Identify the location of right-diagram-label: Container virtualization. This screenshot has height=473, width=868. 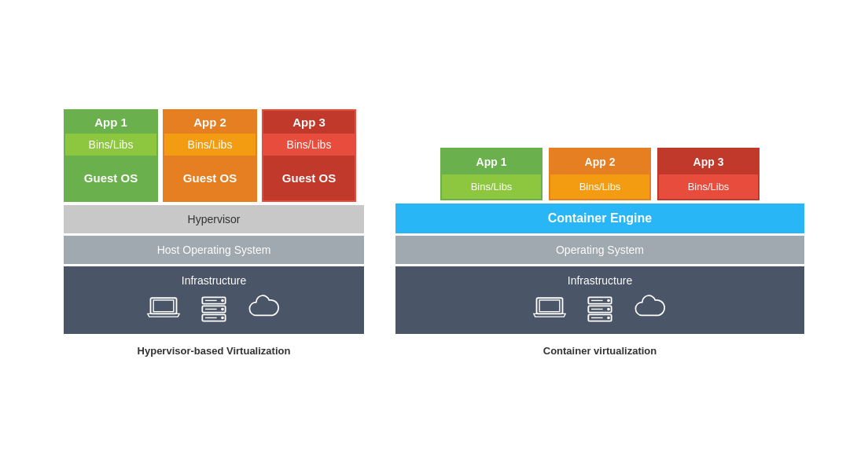
(600, 350).